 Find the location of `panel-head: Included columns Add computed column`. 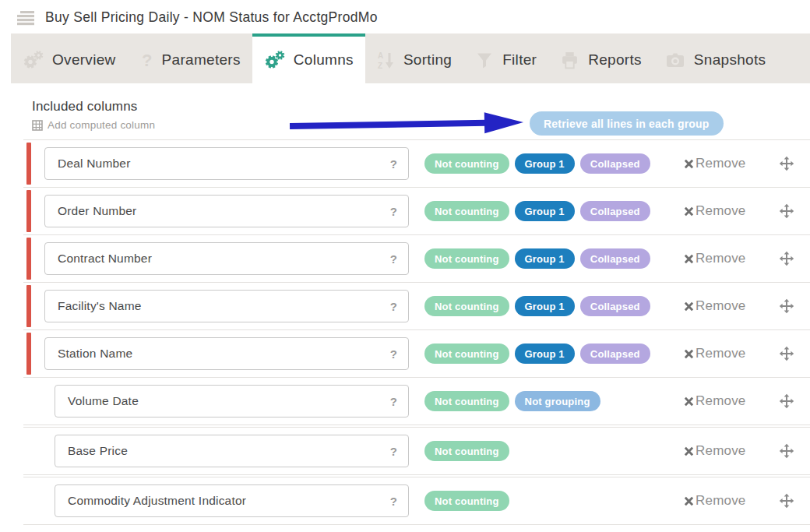

panel-head: Included columns Add computed column is located at coordinates (405, 111).